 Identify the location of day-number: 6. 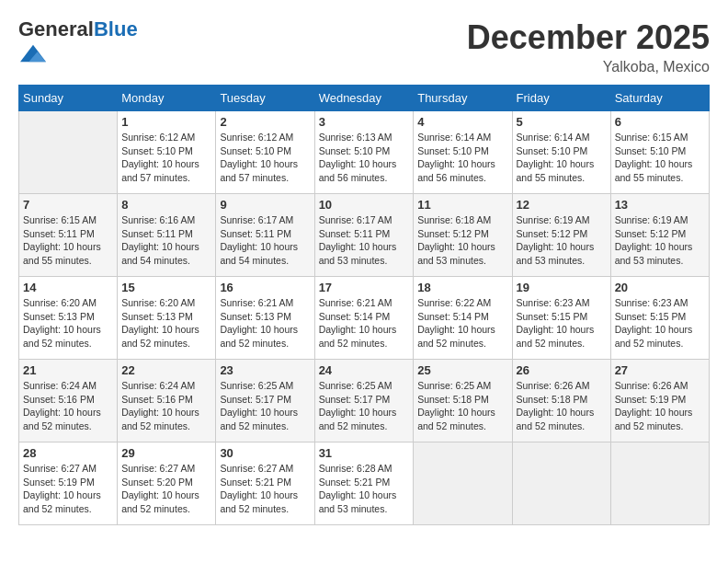
(660, 121).